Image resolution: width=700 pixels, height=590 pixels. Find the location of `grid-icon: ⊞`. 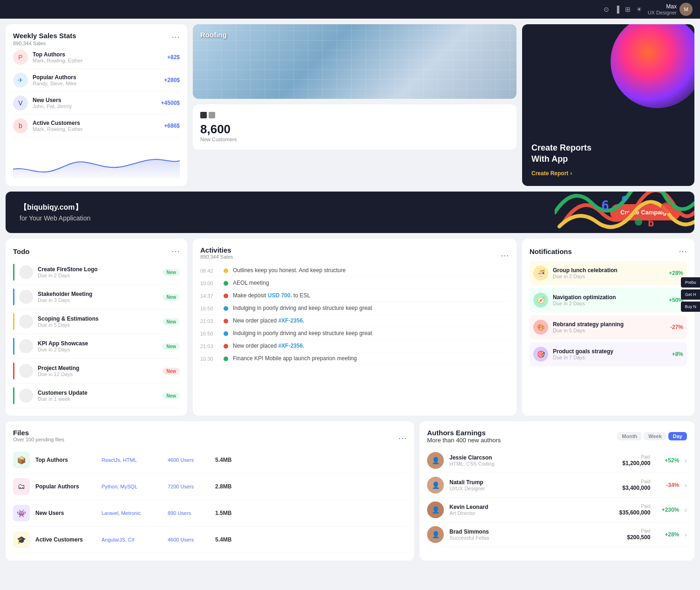

grid-icon: ⊞ is located at coordinates (628, 9).